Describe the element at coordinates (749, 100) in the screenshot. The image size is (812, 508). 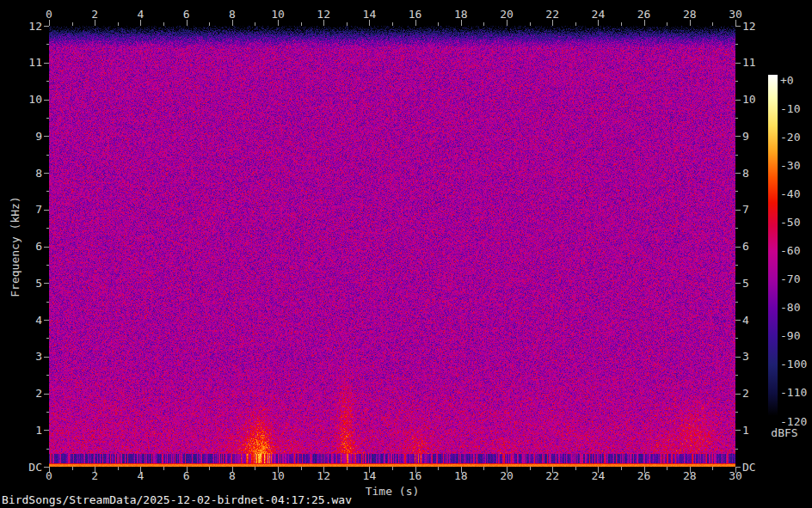
I see `y-tick-label: 10` at that location.